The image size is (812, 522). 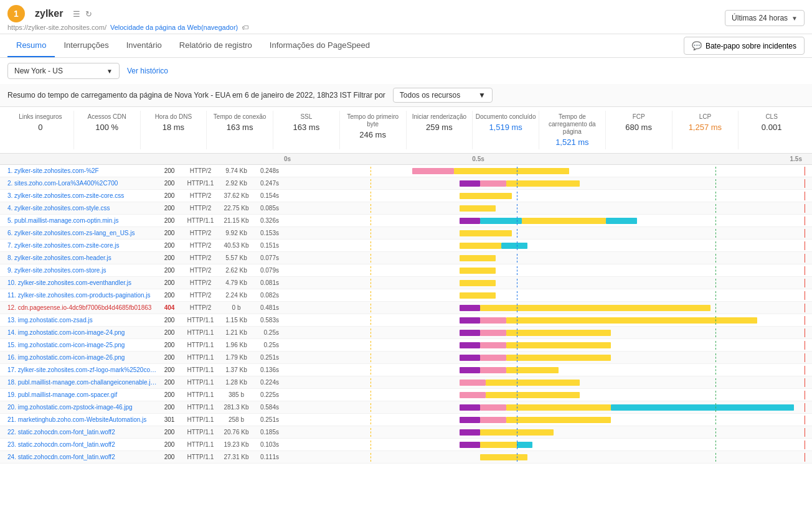 What do you see at coordinates (765, 18) in the screenshot?
I see `time-range-dropdown: Últimas 24 horas ▼` at bounding box center [765, 18].